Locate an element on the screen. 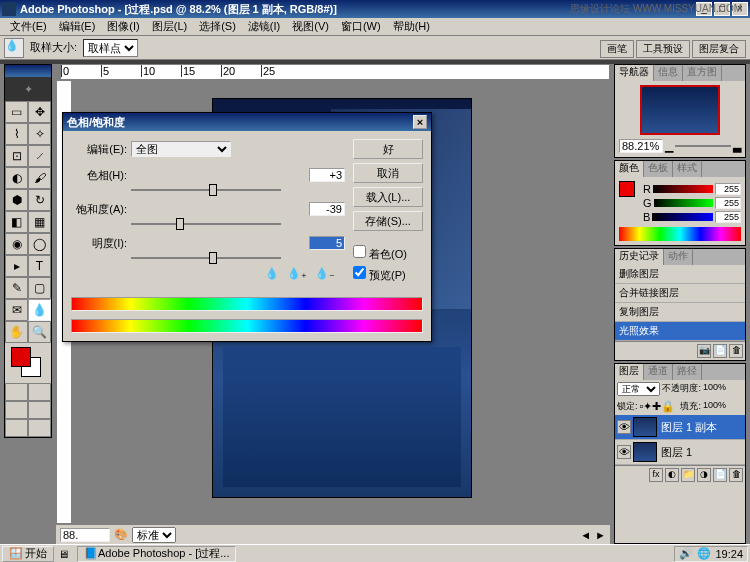 This screenshot has height=562, width=750. taskbar-task: 📘 Adobe Photoshop - [过程... is located at coordinates (156, 554).